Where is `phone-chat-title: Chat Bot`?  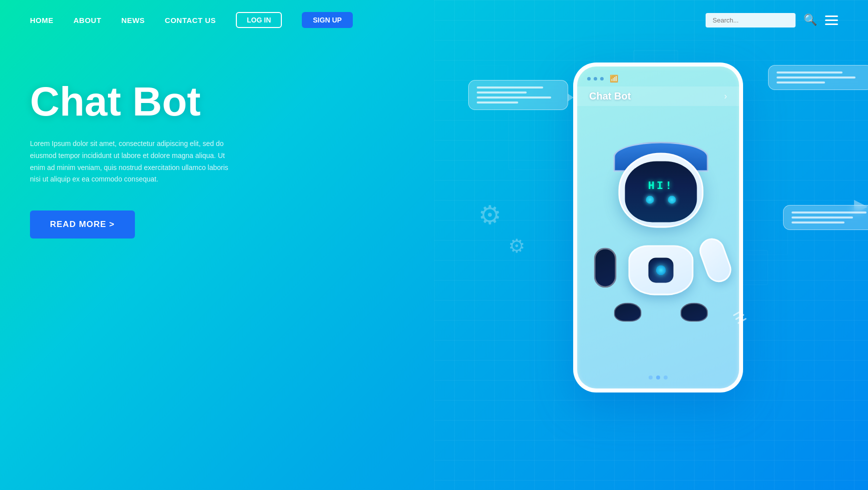 phone-chat-title: Chat Bot is located at coordinates (610, 96).